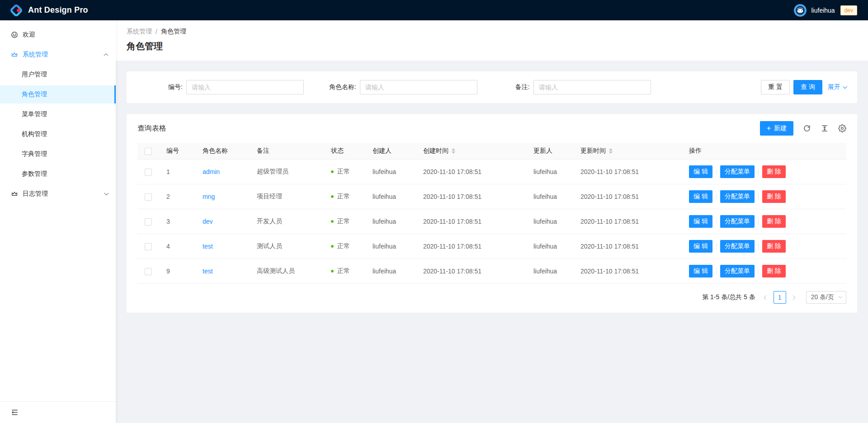 The image size is (868, 423). Describe the element at coordinates (780, 297) in the screenshot. I see `page-number-1: 1` at that location.